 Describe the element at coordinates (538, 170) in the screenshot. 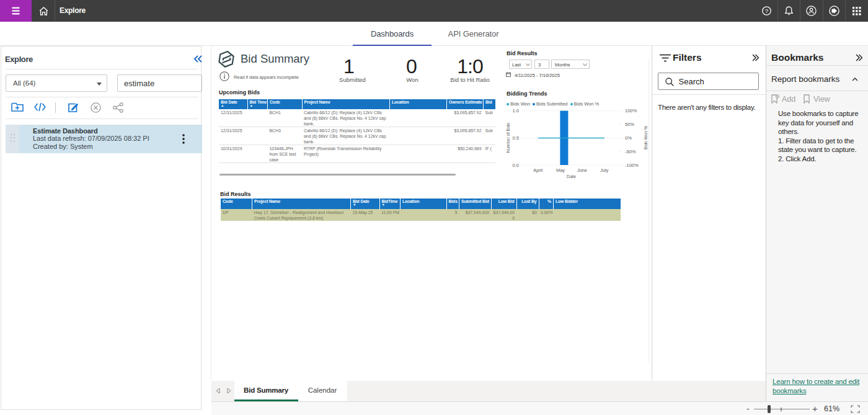

I see `svg-text: April` at that location.